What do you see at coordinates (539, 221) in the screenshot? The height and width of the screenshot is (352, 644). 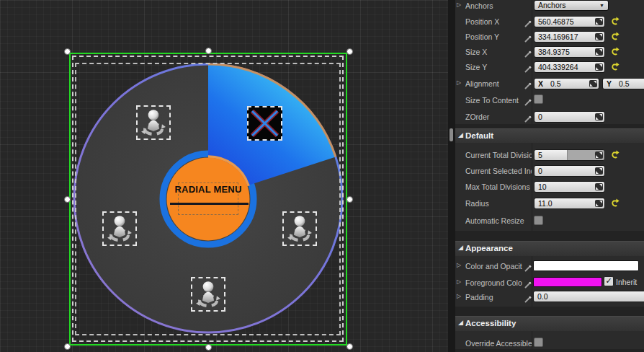 I see `automatic-resize-checkbox` at bounding box center [539, 221].